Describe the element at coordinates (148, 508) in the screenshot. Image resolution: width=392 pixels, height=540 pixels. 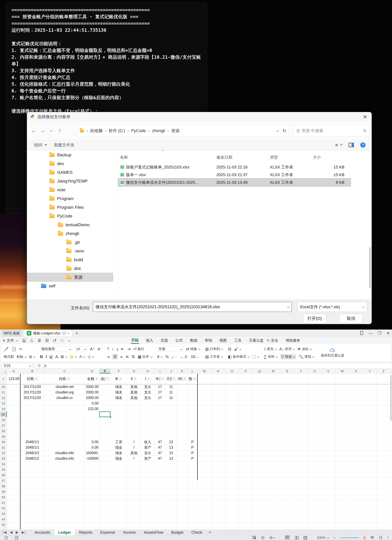
I see `cell-H42` at that location.